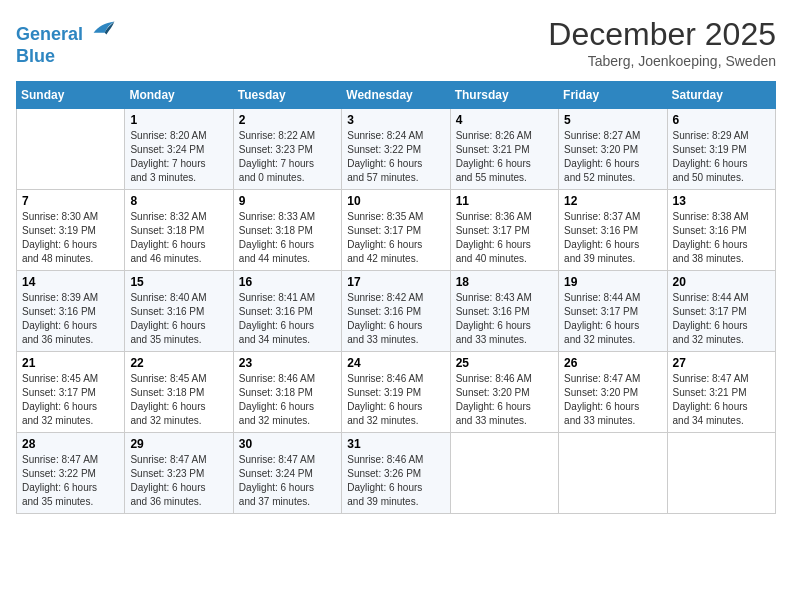 This screenshot has height=612, width=792. I want to click on calendar-cell: 24Sunrise: 8:46 AM Sunset: 3:19 PM Dayli…, so click(396, 392).